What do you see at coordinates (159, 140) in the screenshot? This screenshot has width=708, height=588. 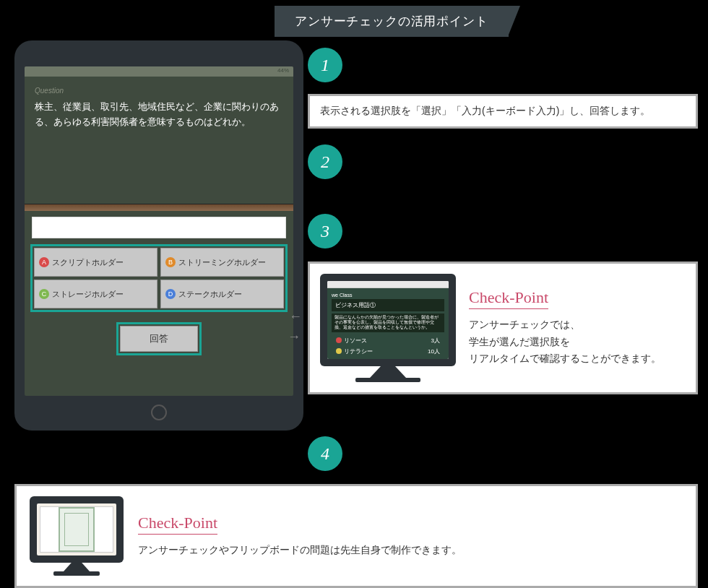 I see `question-area: Question 株主、従業員、取引先、地域住民など、企業に関わりのある、あらゆ…` at bounding box center [159, 140].